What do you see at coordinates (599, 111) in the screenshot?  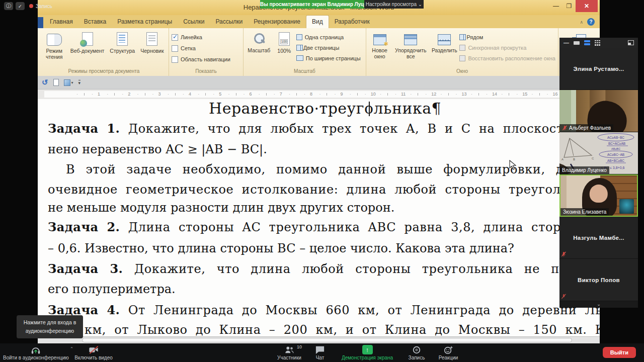 I see `participant-tile-albert: Альберт Фазлыев` at bounding box center [599, 111].